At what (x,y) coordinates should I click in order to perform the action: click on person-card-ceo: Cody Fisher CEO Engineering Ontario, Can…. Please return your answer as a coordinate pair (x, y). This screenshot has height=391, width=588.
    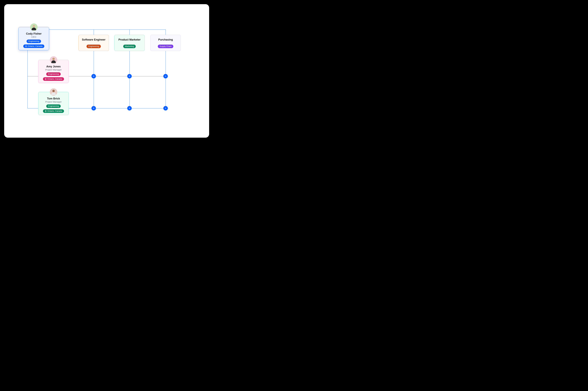
    Looking at the image, I should click on (34, 39).